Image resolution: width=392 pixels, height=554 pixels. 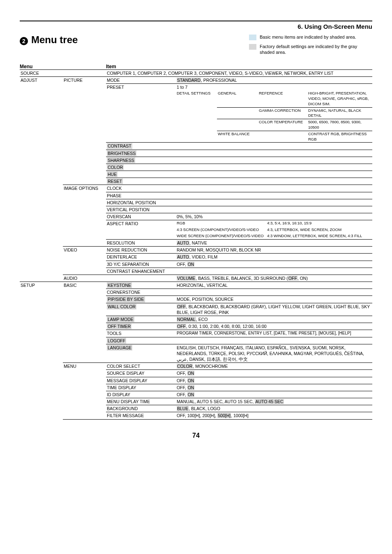 What do you see at coordinates (319, 224) in the screenshot?
I see `aspect-rgb-val: 4:3, 5:4, 16:9, 16:10, 15:9` at bounding box center [319, 224].